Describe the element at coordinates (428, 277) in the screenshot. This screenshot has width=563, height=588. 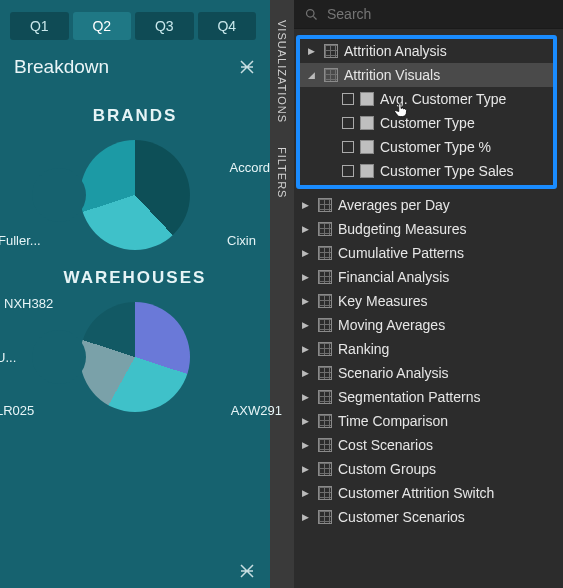
I see `group-financial-analysis: ▶Financial Analysis` at that location.